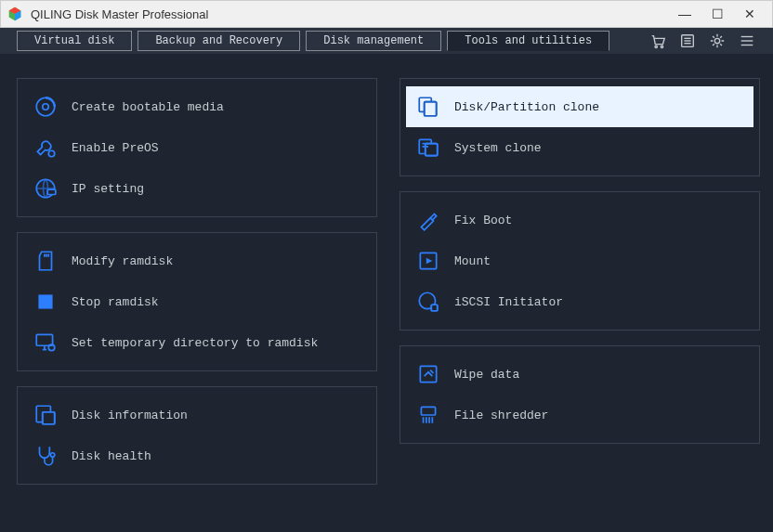 The image size is (773, 532). Describe the element at coordinates (580, 261) in the screenshot. I see `item-mount: Mount` at that location.